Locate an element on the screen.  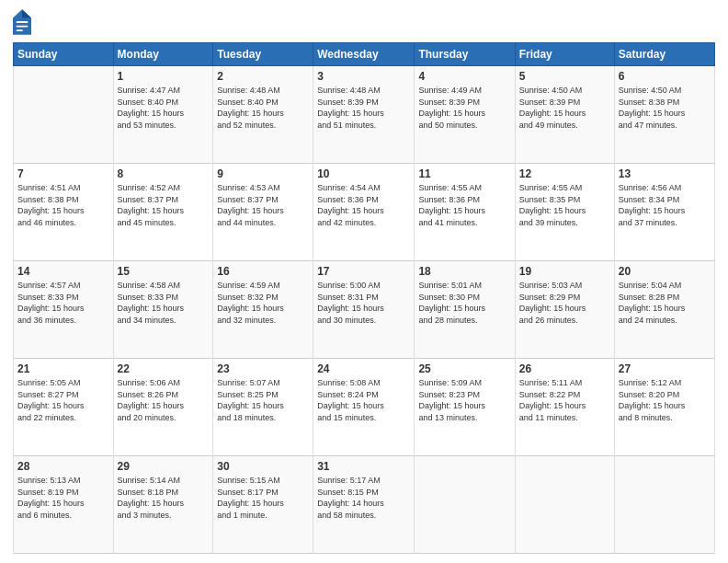
calendar-cell: 26Sunrise: 5:11 AM Sunset: 8:22 PM Dayli… is located at coordinates (564, 408).